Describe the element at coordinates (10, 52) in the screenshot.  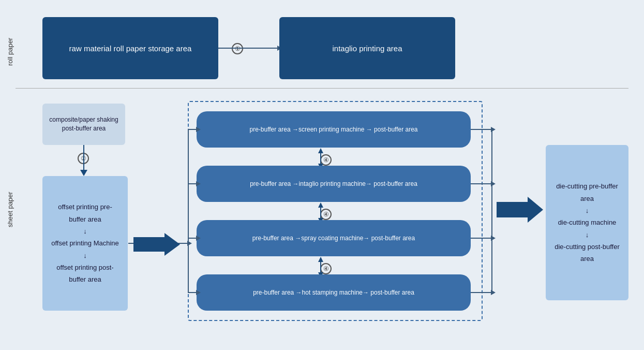
I see `roll-paper-label: roll paper` at that location.